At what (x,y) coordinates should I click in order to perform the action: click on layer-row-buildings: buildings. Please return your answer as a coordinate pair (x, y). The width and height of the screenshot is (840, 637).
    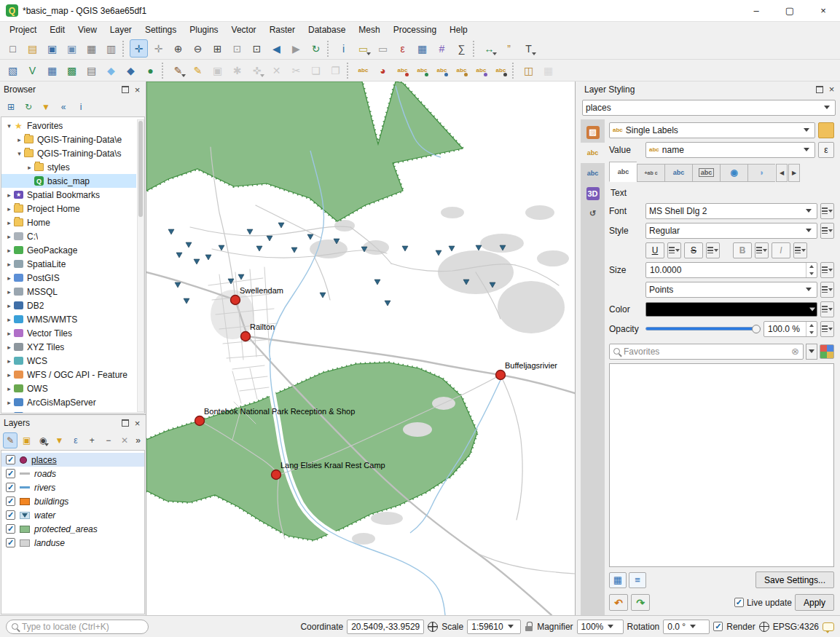
    Looking at the image, I should click on (73, 501).